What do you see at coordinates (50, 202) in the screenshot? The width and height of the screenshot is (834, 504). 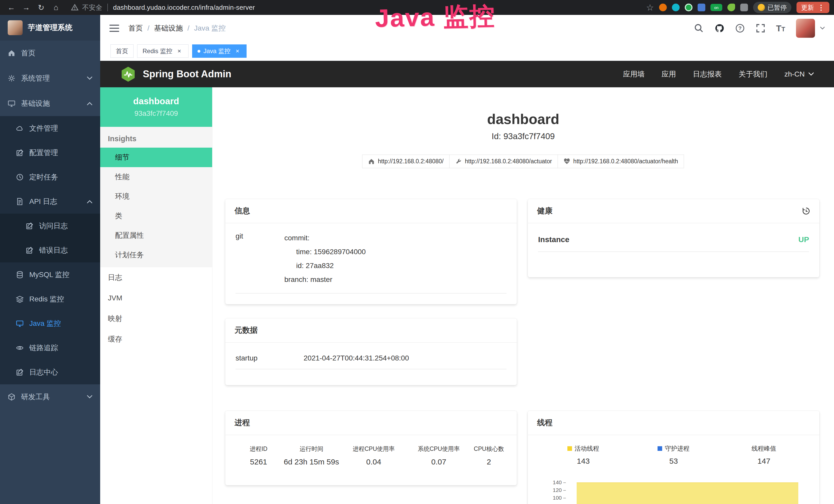 I see `sidebar-item-api-log: API 日志` at bounding box center [50, 202].